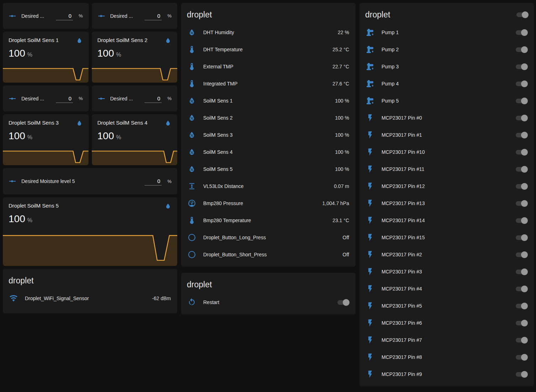  Describe the element at coordinates (268, 118) in the screenshot. I see `entity-row: SoilM Sens 2100 %` at that location.